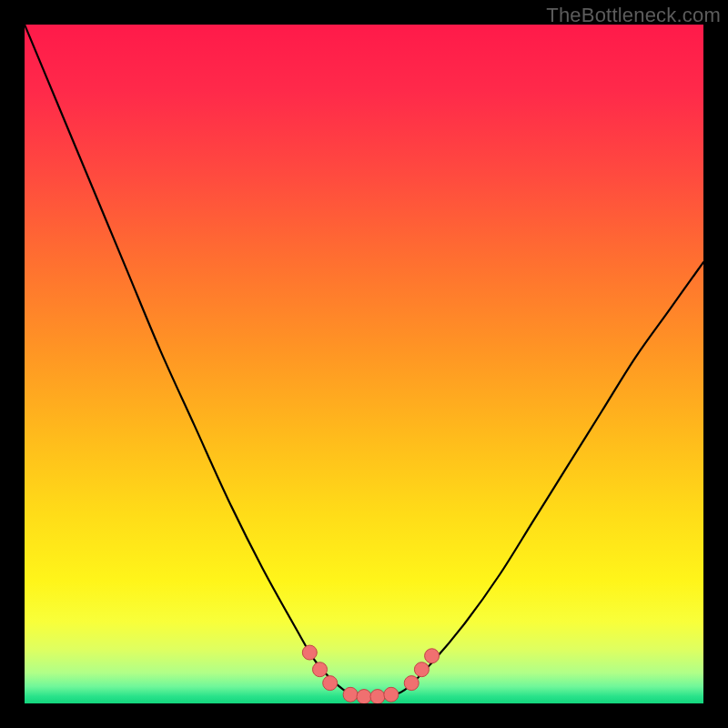 Image resolution: width=728 pixels, height=728 pixels. What do you see at coordinates (633, 15) in the screenshot?
I see `attribution-text: TheBottleneck.com` at bounding box center [633, 15].